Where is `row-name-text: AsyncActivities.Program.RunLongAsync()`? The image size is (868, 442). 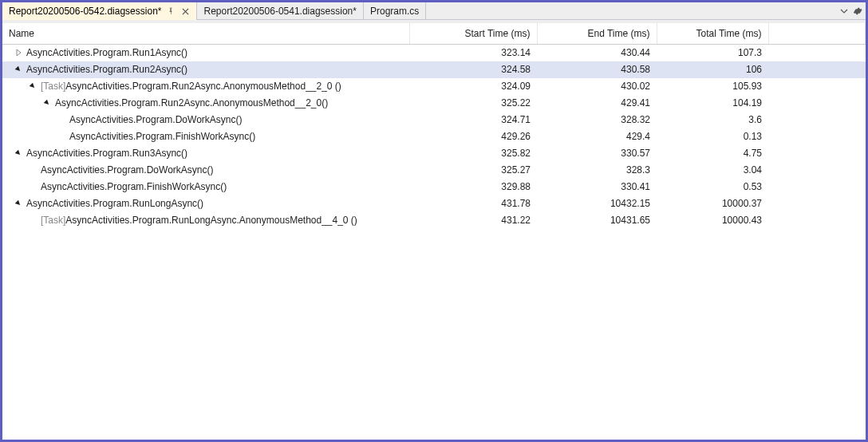
row-name-text: AsyncActivities.Program.RunLongAsync() is located at coordinates (115, 203).